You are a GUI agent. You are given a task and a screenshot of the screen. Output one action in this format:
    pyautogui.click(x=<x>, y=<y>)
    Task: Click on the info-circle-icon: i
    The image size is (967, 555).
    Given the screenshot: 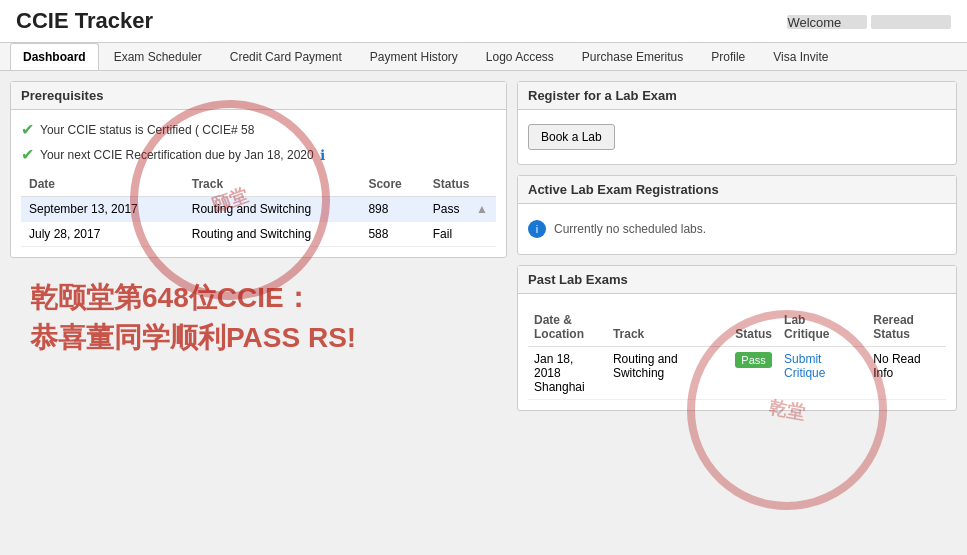 What is the action you would take?
    pyautogui.click(x=537, y=229)
    